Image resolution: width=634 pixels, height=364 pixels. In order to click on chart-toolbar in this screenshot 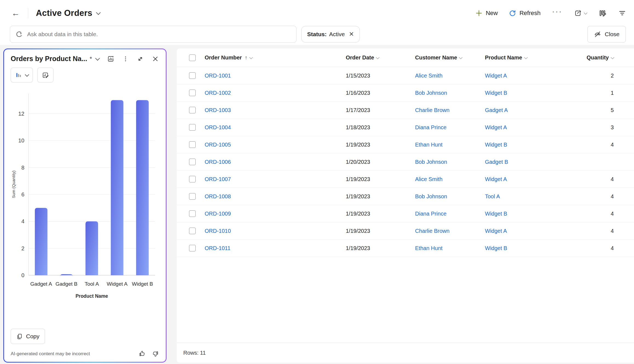, I will do `click(85, 75)`.